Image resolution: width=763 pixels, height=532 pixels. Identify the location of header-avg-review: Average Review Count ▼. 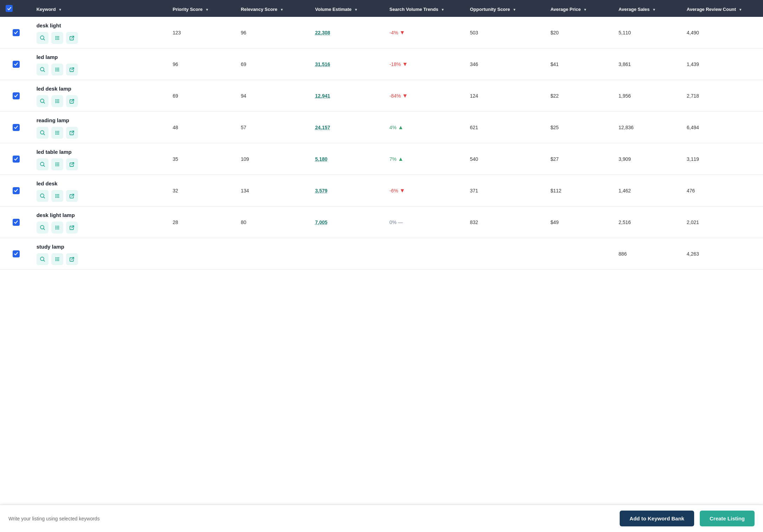
(723, 8).